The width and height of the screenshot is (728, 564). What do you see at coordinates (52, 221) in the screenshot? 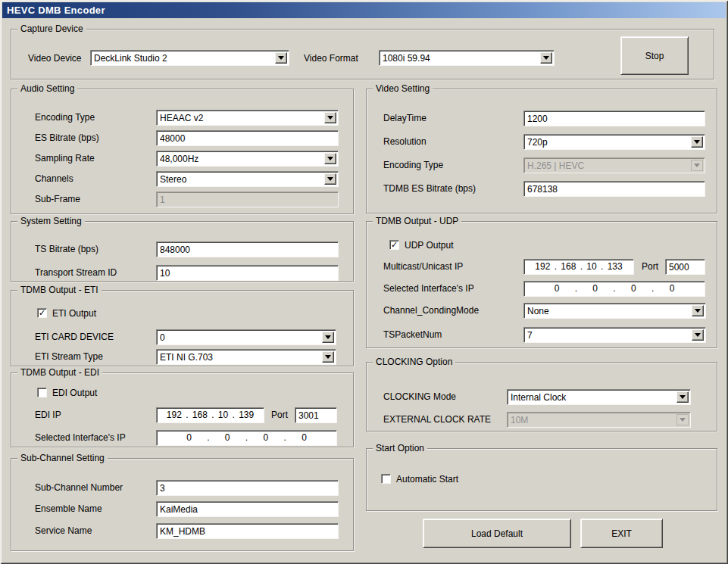
I see `group-system-setting-label: System Setting` at bounding box center [52, 221].